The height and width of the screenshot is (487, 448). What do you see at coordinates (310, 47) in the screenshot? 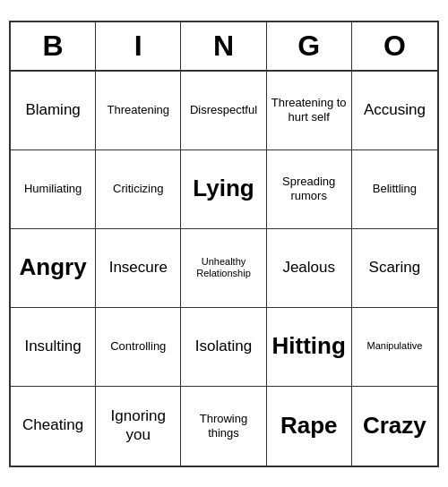
I see `header-letter: G` at bounding box center [310, 47].